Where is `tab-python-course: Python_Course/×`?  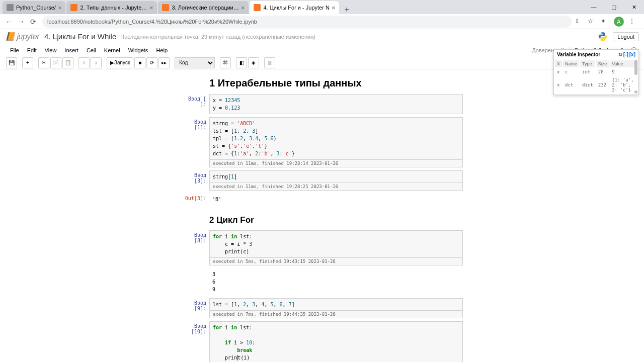 tab-python-course: Python_Course/× is located at coordinates (34, 8).